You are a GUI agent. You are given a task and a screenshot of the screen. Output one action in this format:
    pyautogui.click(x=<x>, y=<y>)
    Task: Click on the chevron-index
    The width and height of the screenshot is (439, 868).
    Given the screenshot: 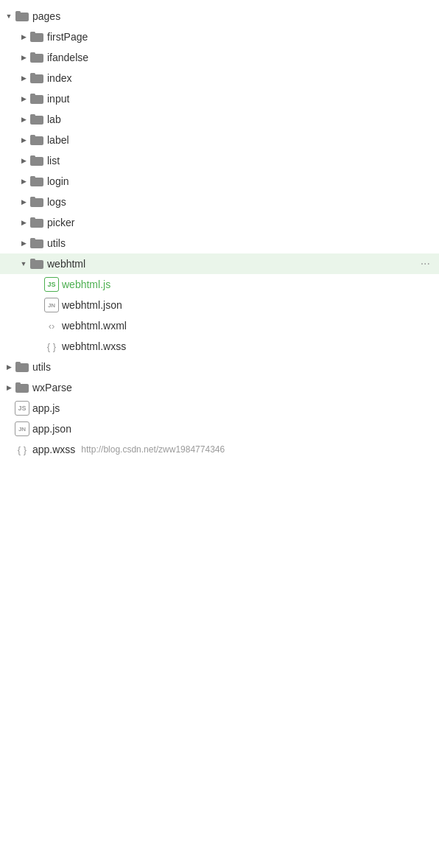 What is the action you would take?
    pyautogui.click(x=24, y=78)
    